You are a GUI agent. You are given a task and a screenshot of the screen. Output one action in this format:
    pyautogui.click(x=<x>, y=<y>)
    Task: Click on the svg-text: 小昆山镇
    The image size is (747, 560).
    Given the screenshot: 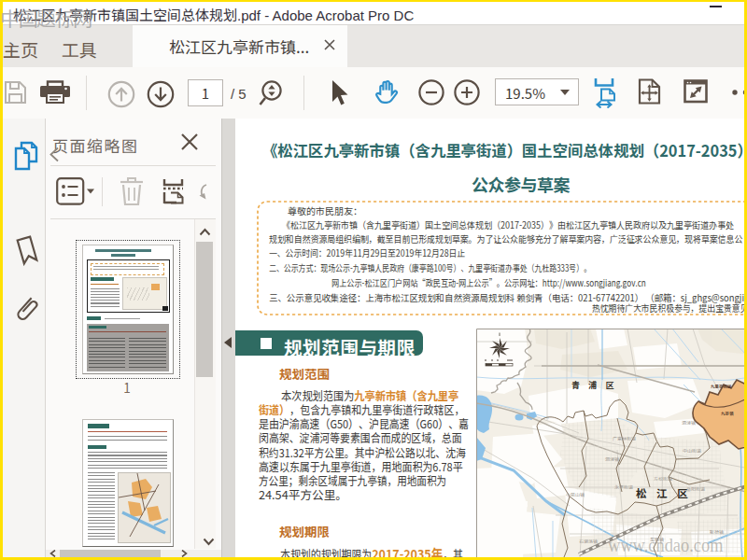 What is the action you would take?
    pyautogui.click(x=575, y=495)
    